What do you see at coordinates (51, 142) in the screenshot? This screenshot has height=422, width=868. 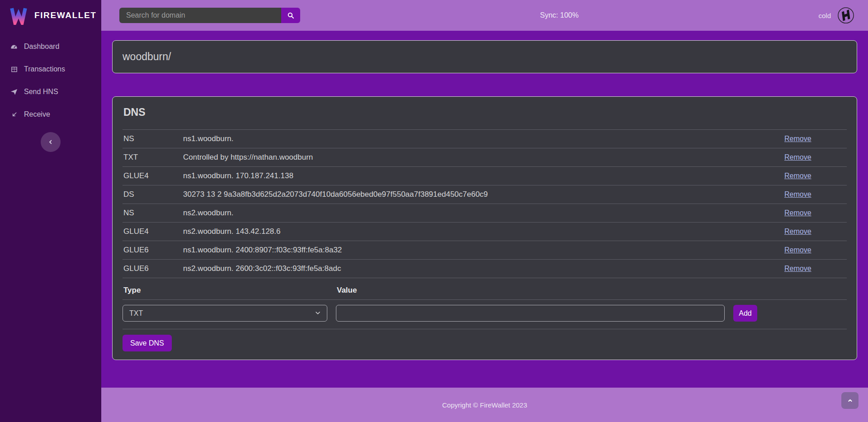 I see `chevron-left-icon` at bounding box center [51, 142].